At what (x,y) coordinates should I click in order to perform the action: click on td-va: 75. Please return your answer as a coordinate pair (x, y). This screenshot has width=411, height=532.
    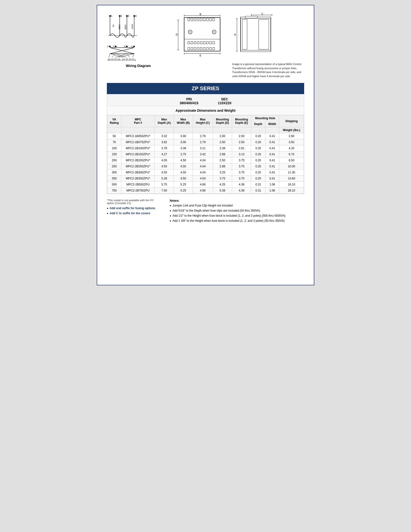
    Looking at the image, I should click on (114, 142).